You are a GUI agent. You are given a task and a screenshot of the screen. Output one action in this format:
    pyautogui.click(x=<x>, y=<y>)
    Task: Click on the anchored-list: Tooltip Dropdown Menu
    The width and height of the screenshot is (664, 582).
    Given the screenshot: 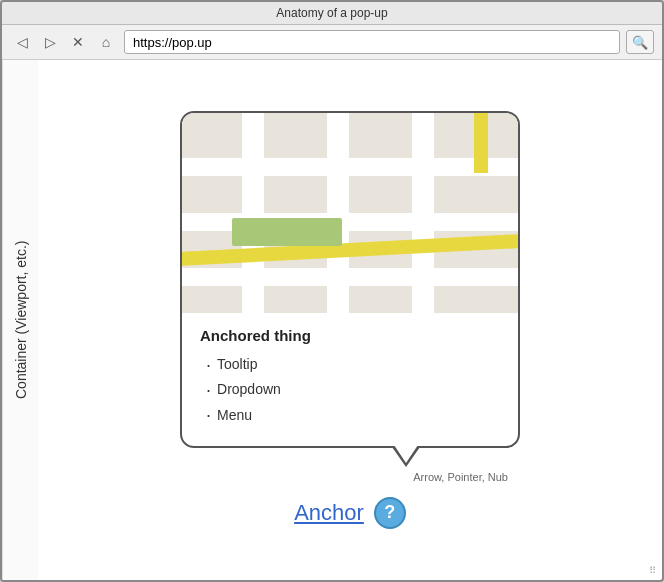 What is the action you would take?
    pyautogui.click(x=350, y=390)
    